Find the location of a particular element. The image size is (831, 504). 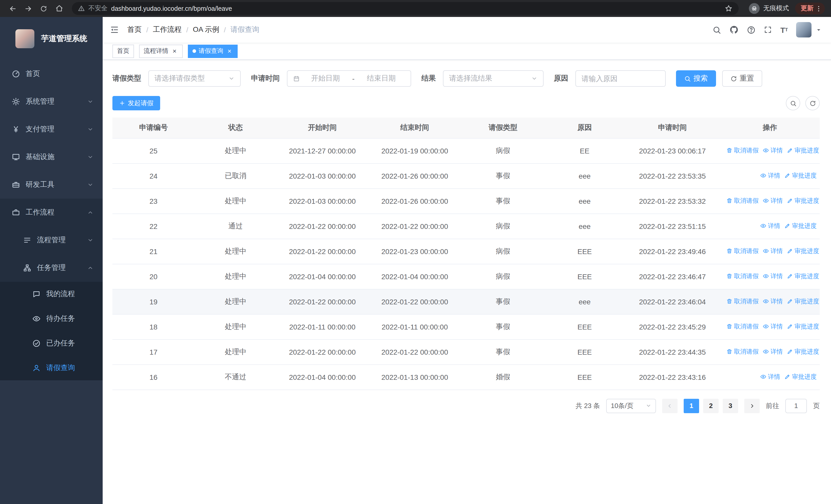

font-size-icon: TT is located at coordinates (784, 30).